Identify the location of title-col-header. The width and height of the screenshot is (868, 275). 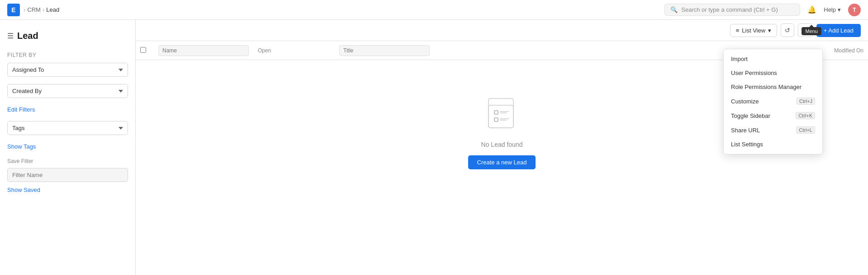
(384, 51).